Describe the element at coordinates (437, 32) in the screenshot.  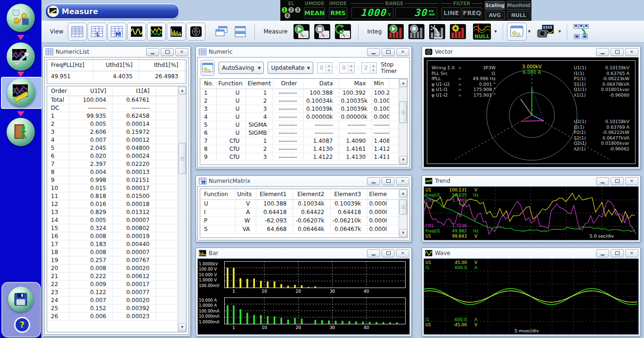
I see `integ-reset-button` at that location.